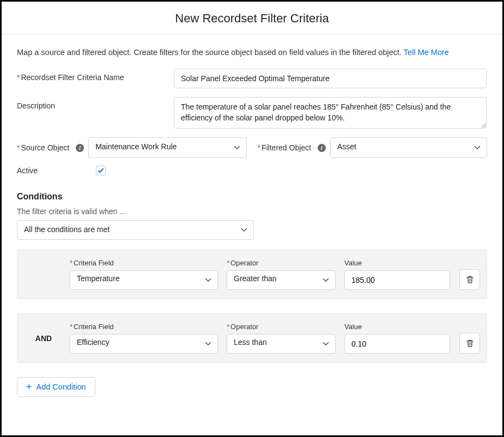 The image size is (504, 437). What do you see at coordinates (409, 148) in the screenshot?
I see `filtered-object-select-wrap: Asset` at bounding box center [409, 148].